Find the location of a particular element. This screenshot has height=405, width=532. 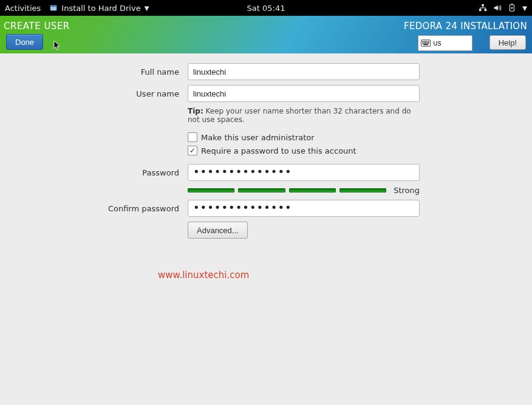

password-input: •••••••••••••• is located at coordinates (304, 172).